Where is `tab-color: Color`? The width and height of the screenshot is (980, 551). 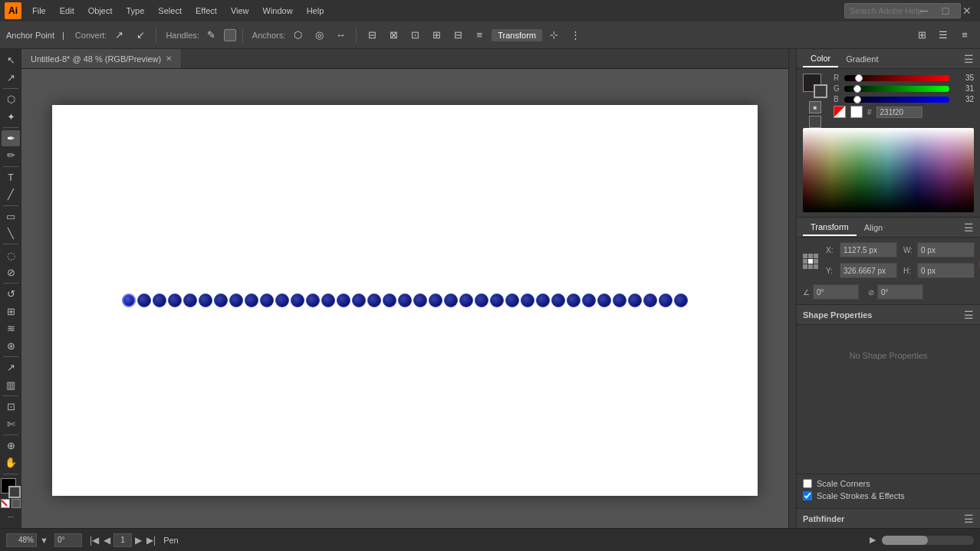
tab-color: Color is located at coordinates (821, 59).